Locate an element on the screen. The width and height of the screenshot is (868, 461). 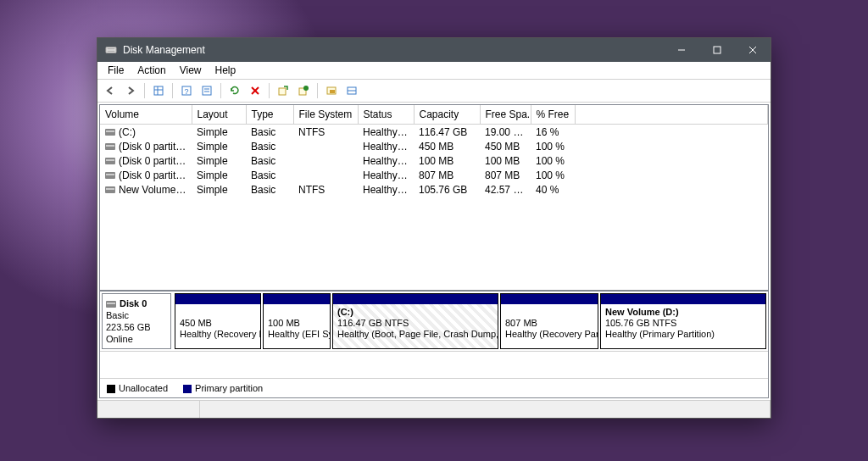
window-title: Disk Management is located at coordinates (393, 50).